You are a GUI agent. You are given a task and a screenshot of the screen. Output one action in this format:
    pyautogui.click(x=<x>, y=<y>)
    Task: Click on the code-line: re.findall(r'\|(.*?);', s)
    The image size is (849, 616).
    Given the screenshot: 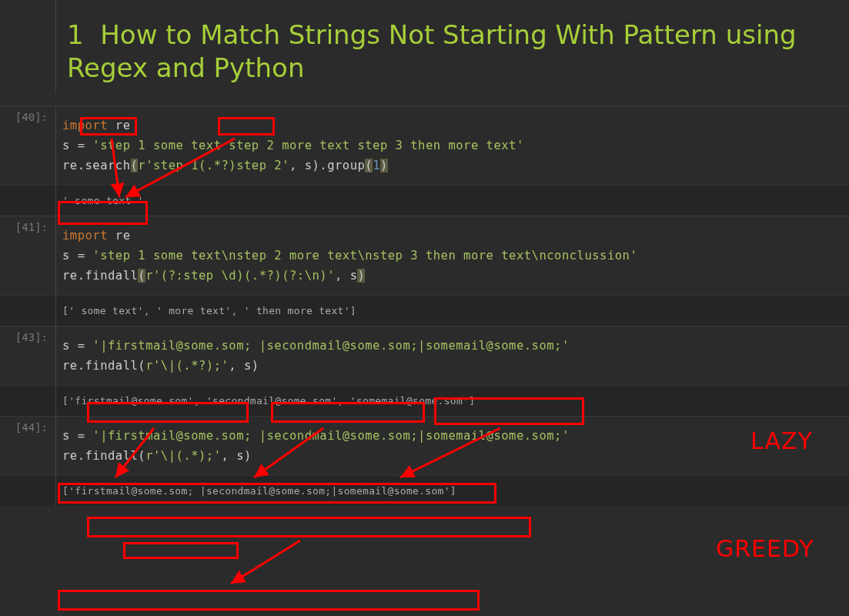 What is the action you would take?
    pyautogui.click(x=456, y=366)
    